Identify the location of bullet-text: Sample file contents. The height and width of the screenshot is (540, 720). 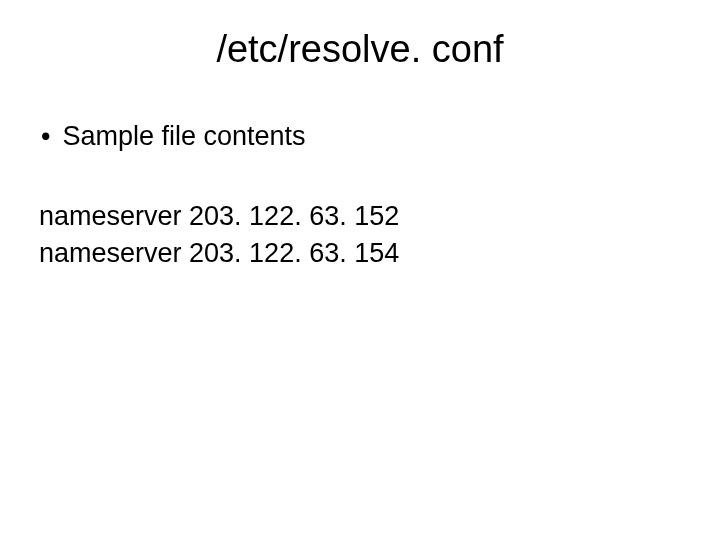
(184, 136).